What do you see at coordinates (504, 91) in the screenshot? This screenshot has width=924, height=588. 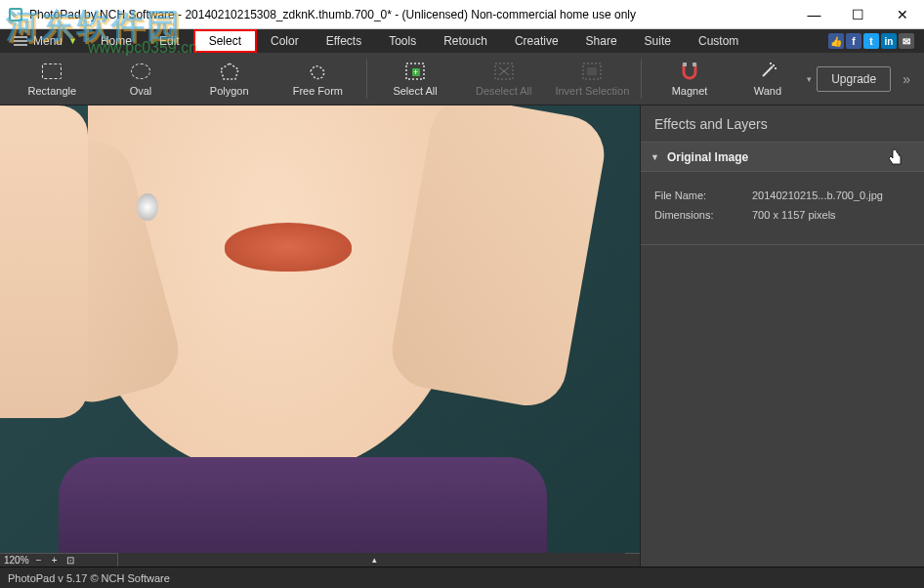 I see `tool-deselect-all-label: Deselect All` at bounding box center [504, 91].